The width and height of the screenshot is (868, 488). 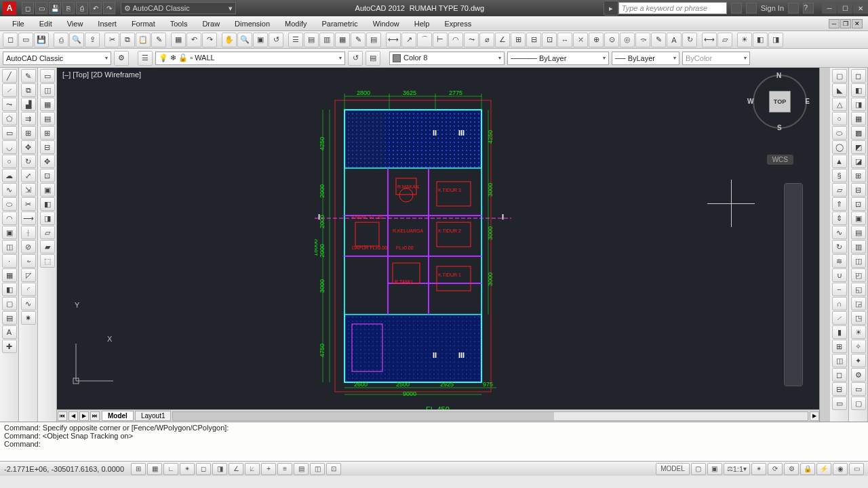 What do you see at coordinates (393, 40) in the screenshot?
I see `dim-linear-icon: ⟷` at bounding box center [393, 40].